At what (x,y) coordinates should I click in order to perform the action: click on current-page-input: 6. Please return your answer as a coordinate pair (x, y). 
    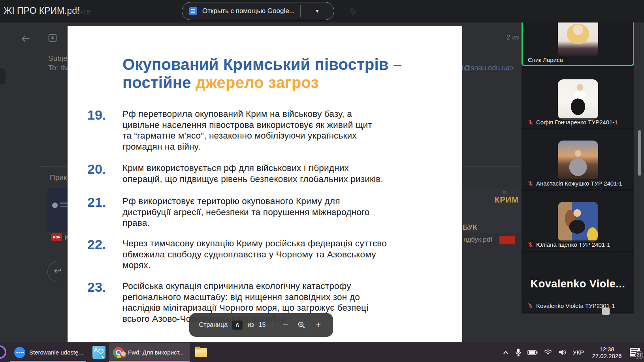
    Looking at the image, I should click on (237, 325).